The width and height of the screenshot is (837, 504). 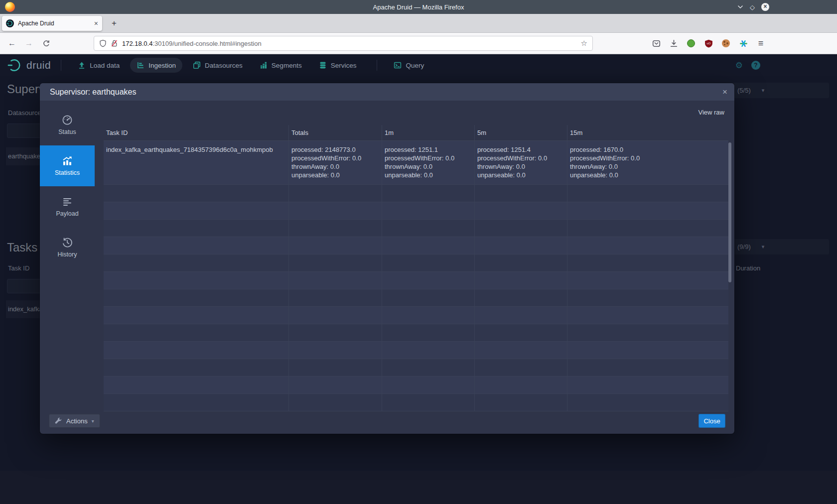 I want to click on cell-5m: processed: 1251.4 processedWithError: 0.…, so click(x=521, y=162).